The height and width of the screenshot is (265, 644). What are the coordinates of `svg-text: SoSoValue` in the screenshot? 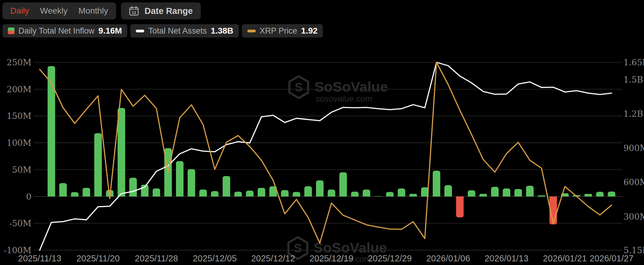 It's located at (351, 87).